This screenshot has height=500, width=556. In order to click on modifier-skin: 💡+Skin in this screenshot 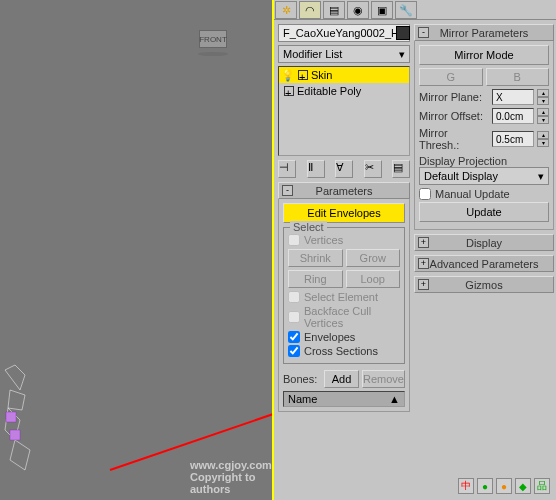, I will do `click(344, 75)`.